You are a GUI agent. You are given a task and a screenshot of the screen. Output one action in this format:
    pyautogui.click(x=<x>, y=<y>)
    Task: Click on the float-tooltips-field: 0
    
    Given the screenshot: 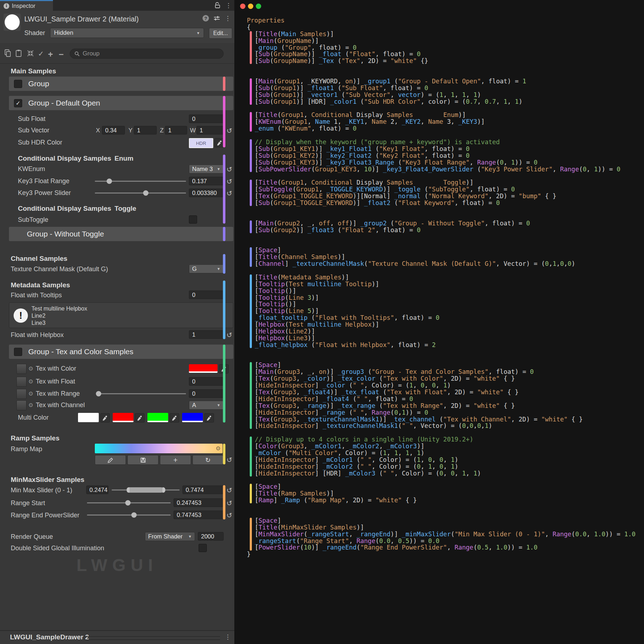 What is the action you would take?
    pyautogui.click(x=206, y=295)
    